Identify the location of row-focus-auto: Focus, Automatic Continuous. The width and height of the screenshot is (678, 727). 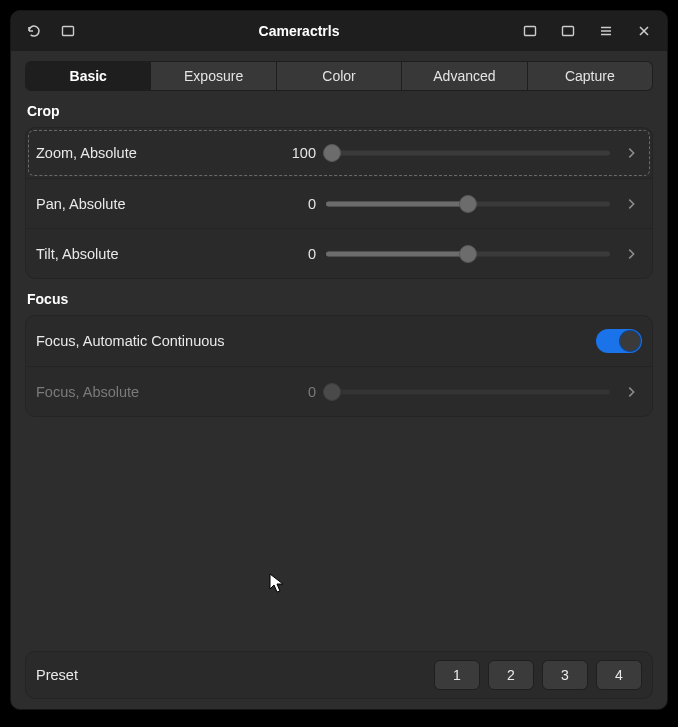
(339, 341).